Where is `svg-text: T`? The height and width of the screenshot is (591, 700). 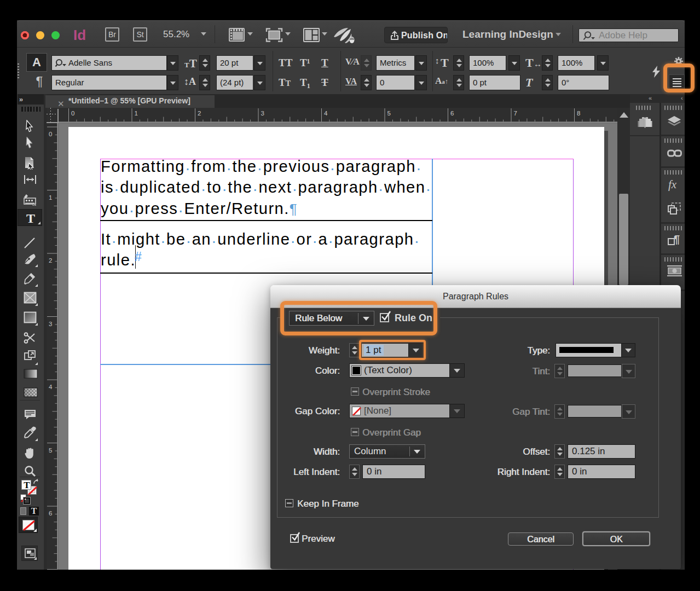 svg-text: T is located at coordinates (31, 218).